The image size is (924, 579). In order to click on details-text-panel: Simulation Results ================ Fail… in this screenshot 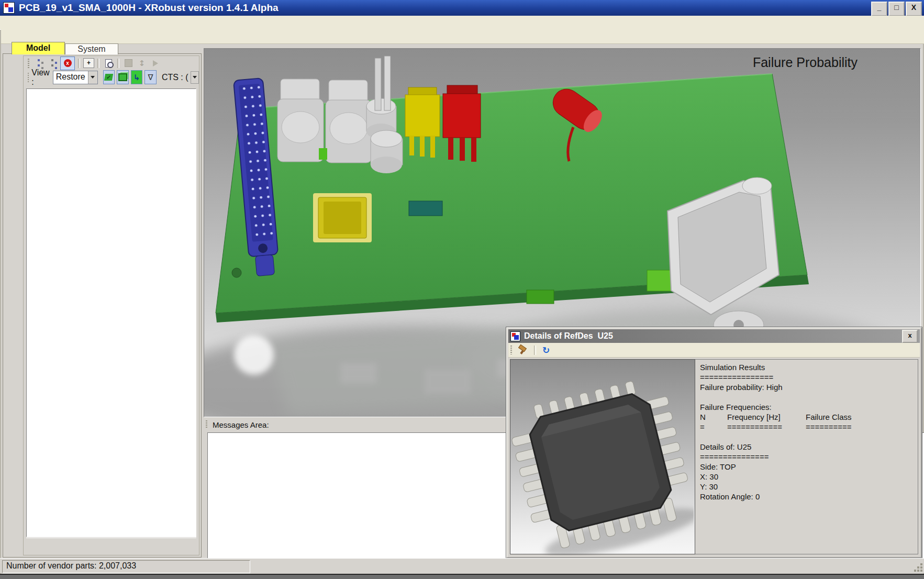, I will do `click(807, 456)`.